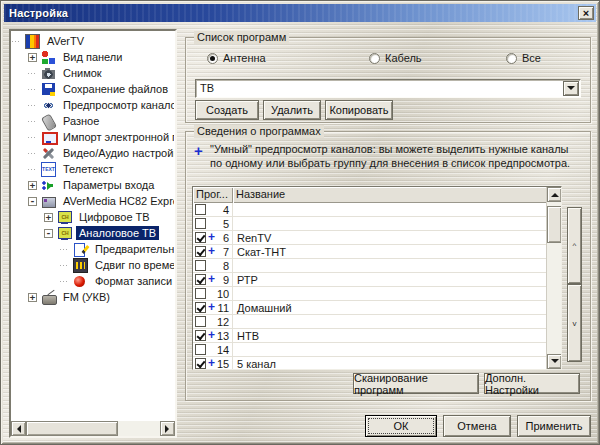  I want to click on tree-item: +Параметры входа, so click(93, 185).